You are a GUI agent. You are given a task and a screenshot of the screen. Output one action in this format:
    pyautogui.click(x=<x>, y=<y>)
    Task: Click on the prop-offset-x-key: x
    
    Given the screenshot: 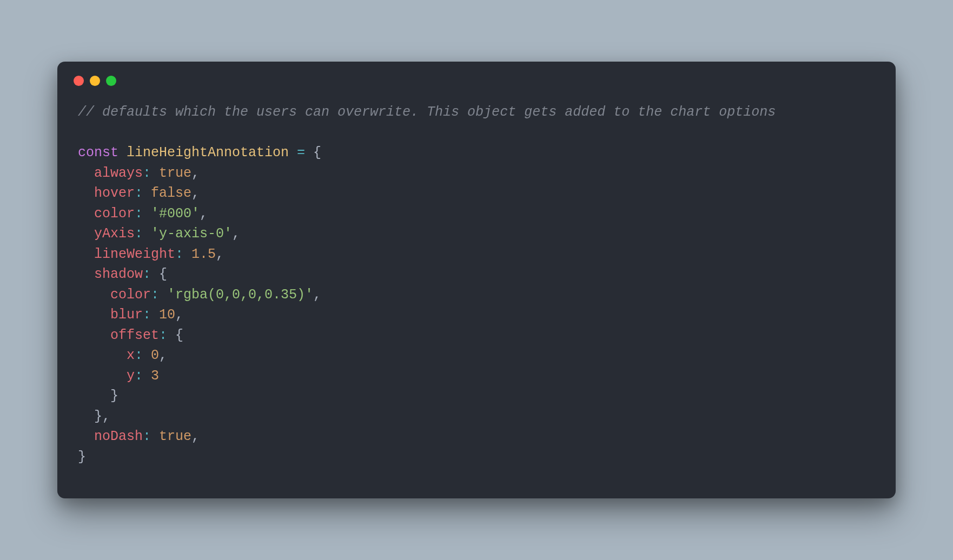 What is the action you would take?
    pyautogui.click(x=131, y=356)
    